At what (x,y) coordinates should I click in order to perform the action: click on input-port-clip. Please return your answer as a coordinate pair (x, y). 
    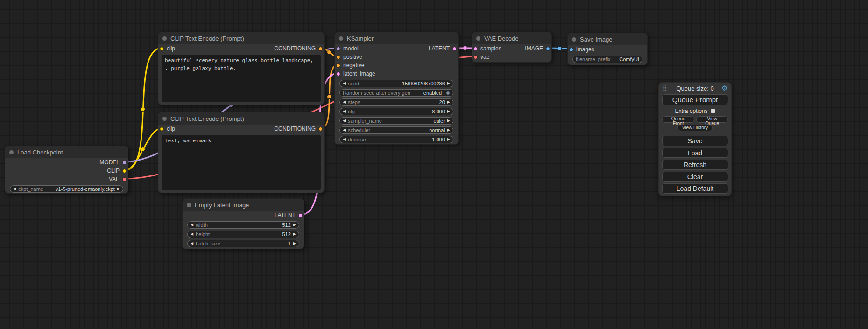
    Looking at the image, I should click on (162, 129).